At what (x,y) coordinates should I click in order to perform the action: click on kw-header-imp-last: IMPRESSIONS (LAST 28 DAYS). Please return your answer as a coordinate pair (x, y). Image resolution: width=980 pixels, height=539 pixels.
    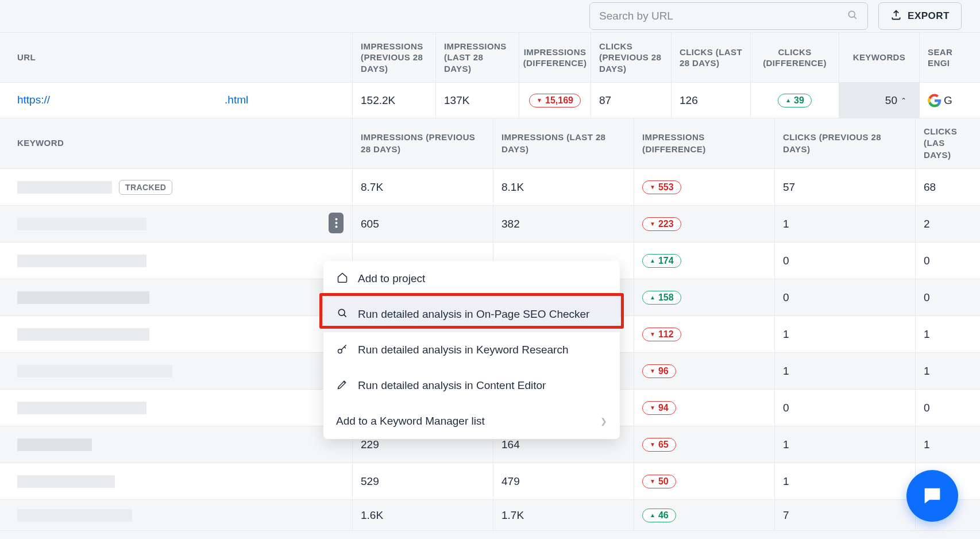
    Looking at the image, I should click on (564, 144).